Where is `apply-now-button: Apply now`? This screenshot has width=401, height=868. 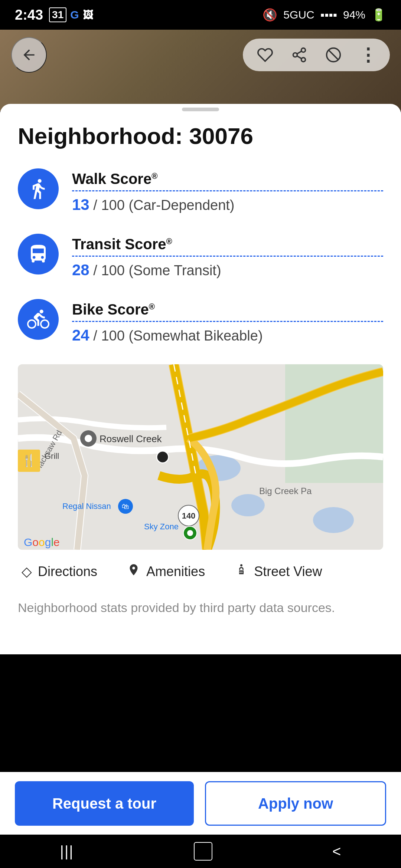 apply-now-button: Apply now is located at coordinates (296, 803).